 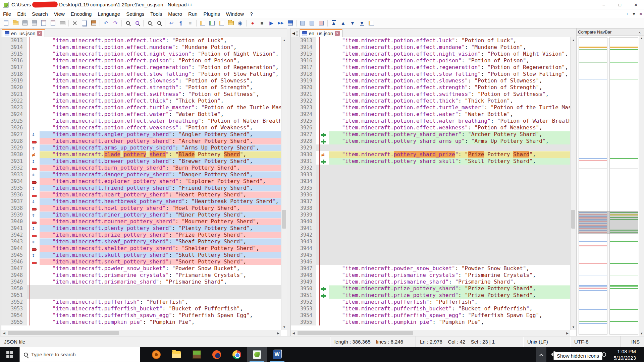 I want to click on code-line: 3915 "item.minecraft.potion.effect.night…, so click(x=141, y=54).